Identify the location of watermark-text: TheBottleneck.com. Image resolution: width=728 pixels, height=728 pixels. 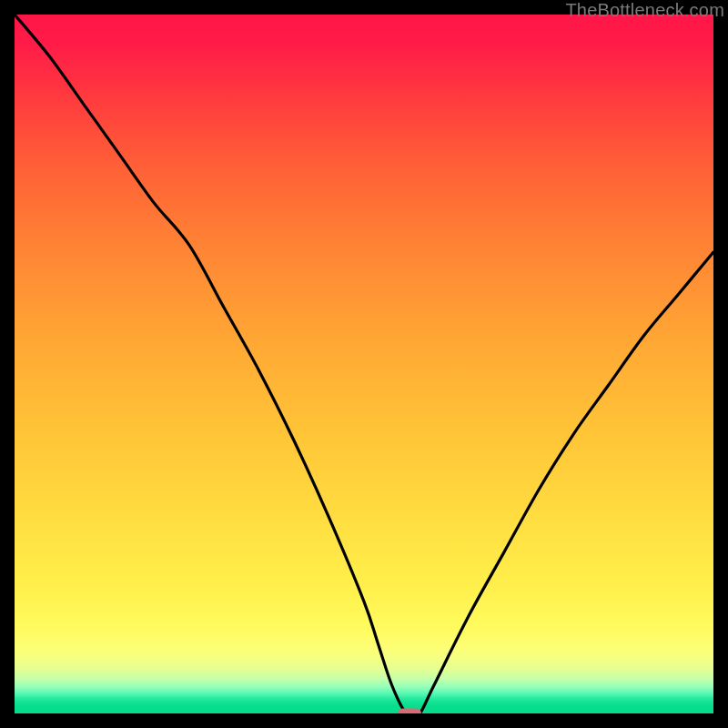
(644, 11).